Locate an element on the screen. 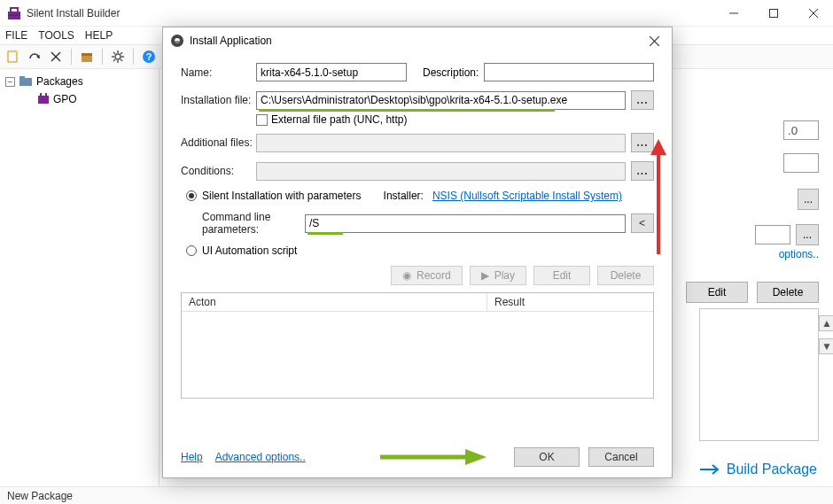 Image resolution: width=833 pixels, height=504 pixels. browse-additional-files-button: ... is located at coordinates (642, 143).